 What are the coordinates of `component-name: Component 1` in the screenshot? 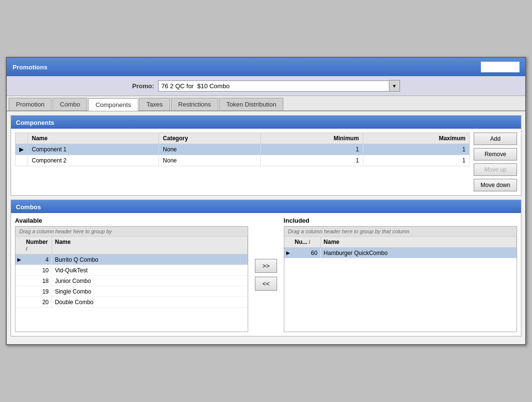 It's located at (93, 149).